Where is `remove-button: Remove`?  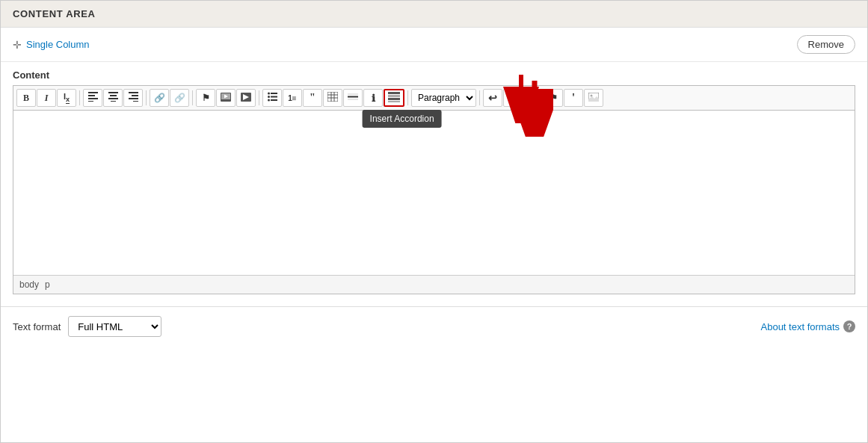 remove-button: Remove is located at coordinates (826, 45).